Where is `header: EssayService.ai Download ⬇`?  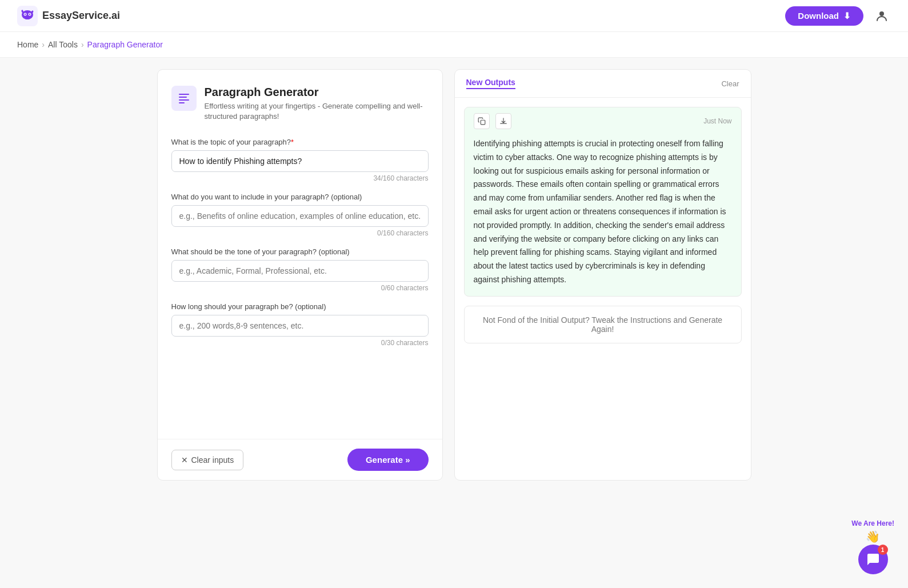 header: EssayService.ai Download ⬇ is located at coordinates (454, 16).